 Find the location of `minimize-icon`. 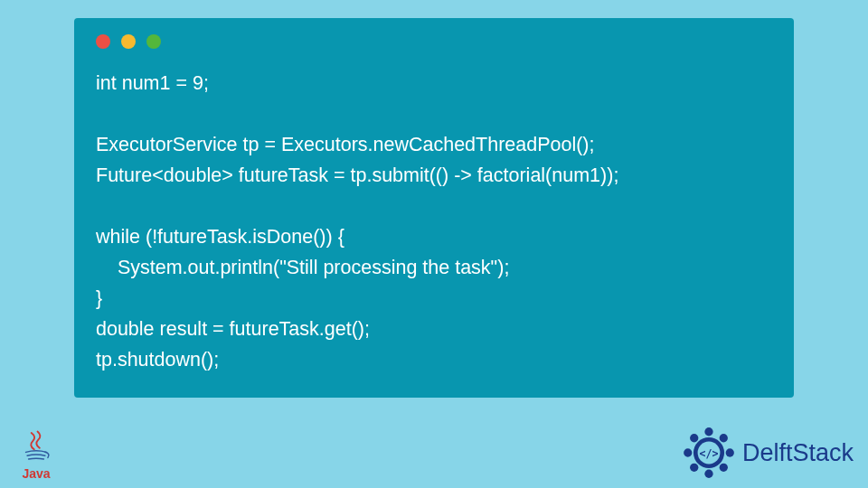

minimize-icon is located at coordinates (128, 42).